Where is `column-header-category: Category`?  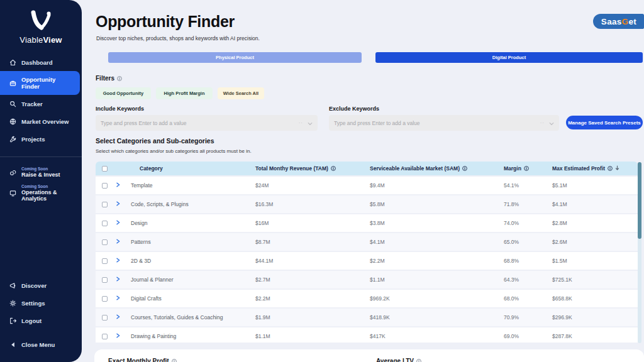
column-header-category: Category is located at coordinates (193, 168).